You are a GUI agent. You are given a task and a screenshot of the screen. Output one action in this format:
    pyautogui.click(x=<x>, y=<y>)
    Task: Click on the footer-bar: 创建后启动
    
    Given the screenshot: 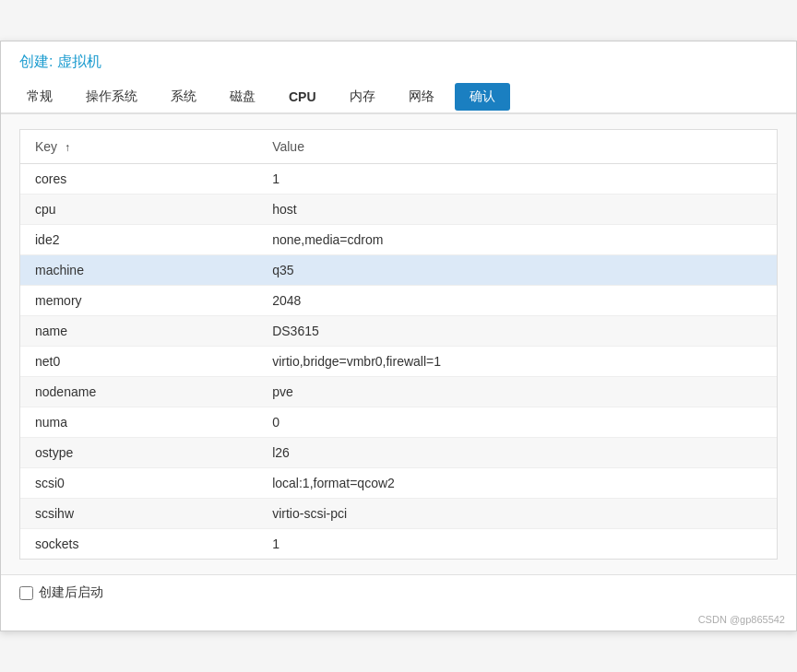 What is the action you would take?
    pyautogui.click(x=398, y=592)
    